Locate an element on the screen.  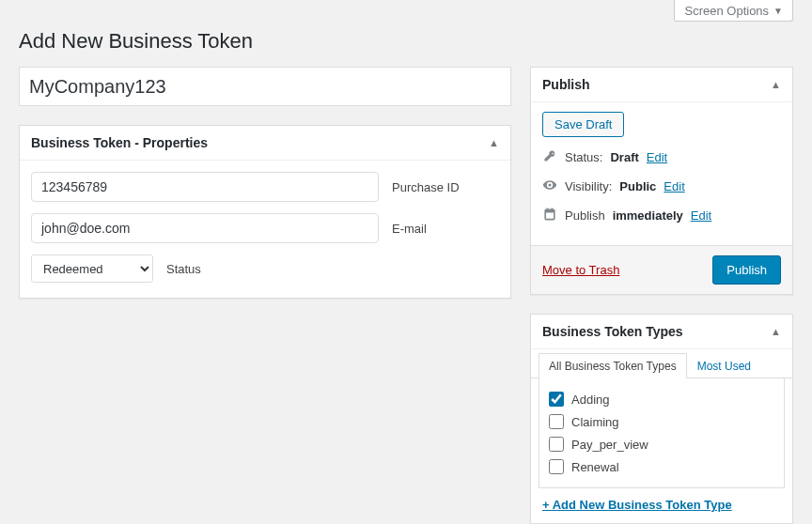
page-title: Add New Business Token is located at coordinates (406, 41).